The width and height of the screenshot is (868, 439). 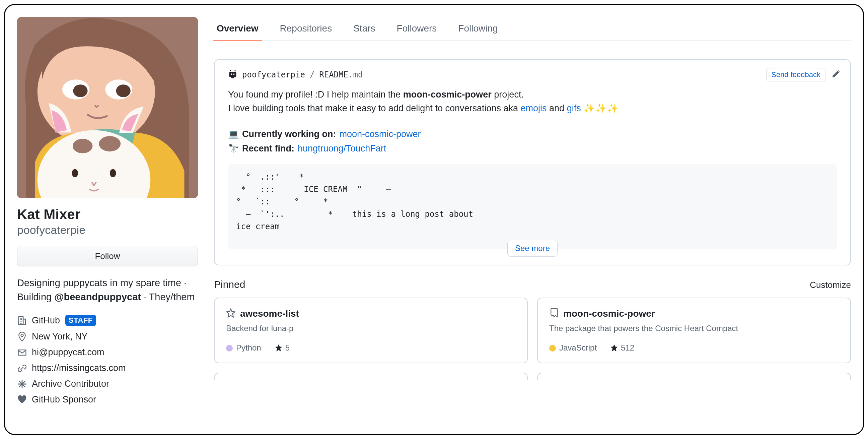 What do you see at coordinates (46, 320) in the screenshot?
I see `meta-company-value: GitHub` at bounding box center [46, 320].